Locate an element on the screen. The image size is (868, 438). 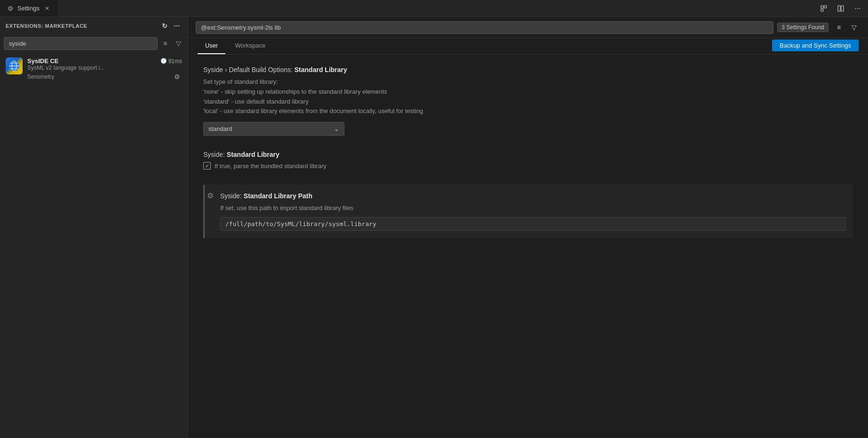
open-editors-icon is located at coordinates (824, 8).